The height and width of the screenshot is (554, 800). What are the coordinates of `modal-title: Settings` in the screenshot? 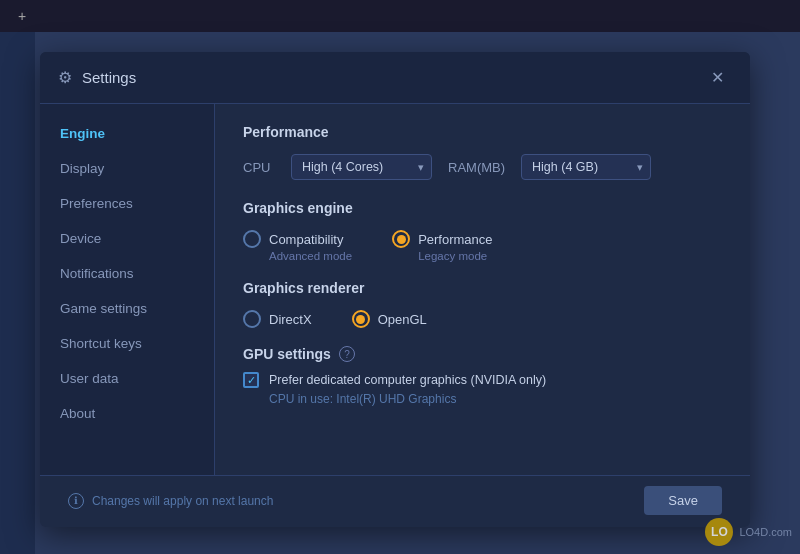 It's located at (109, 78).